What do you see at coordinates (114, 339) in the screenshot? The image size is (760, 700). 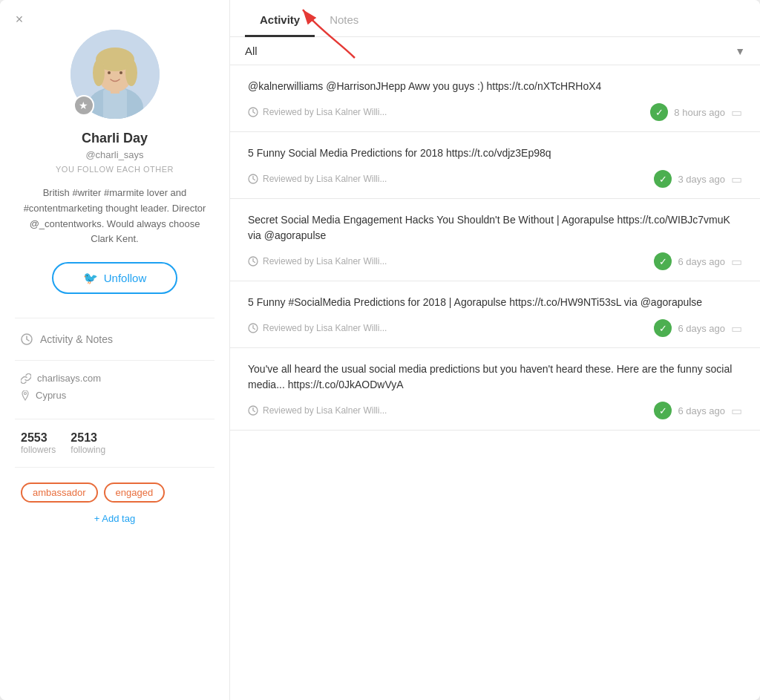 I see `activity-notes-link: Activity & Notes` at bounding box center [114, 339].